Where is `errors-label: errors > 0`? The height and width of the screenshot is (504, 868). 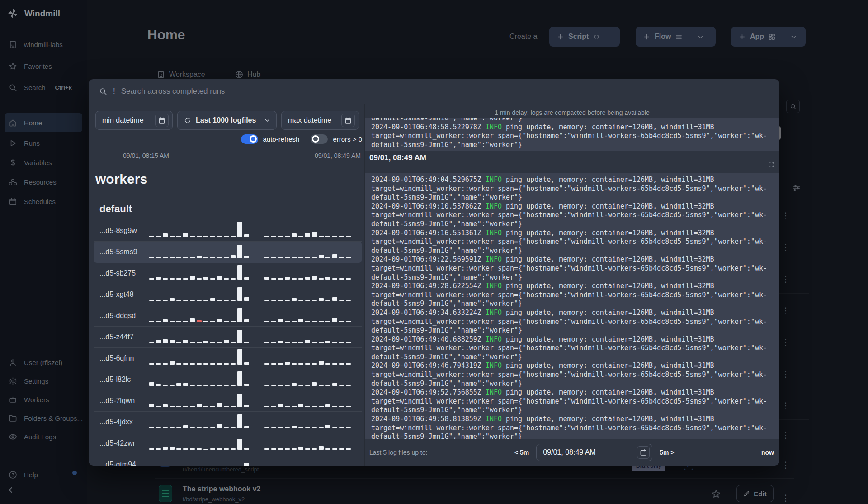 errors-label: errors > 0 is located at coordinates (347, 139).